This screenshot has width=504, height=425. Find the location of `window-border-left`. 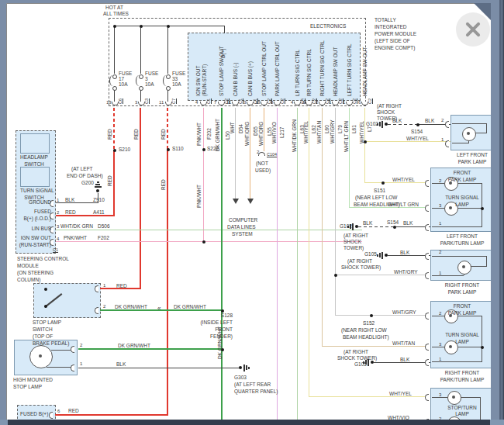

window-border-left is located at coordinates (3, 212).